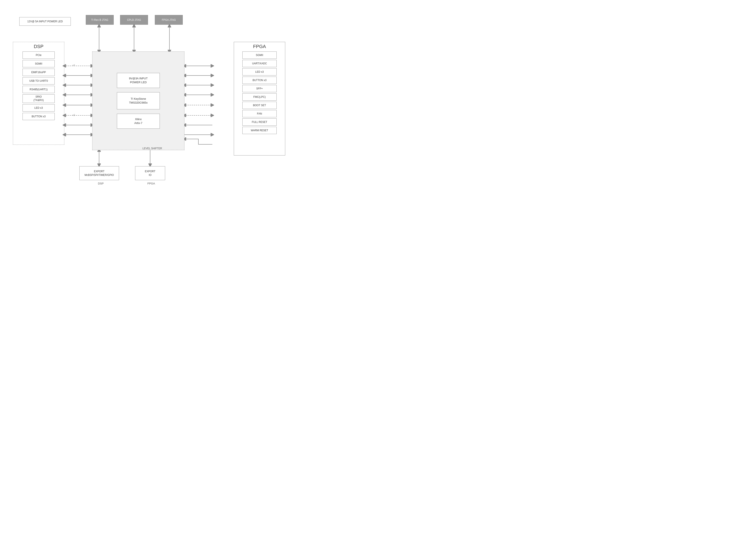 This screenshot has width=756, height=533. I want to click on dsp-sgmii: SGMII, so click(39, 64).